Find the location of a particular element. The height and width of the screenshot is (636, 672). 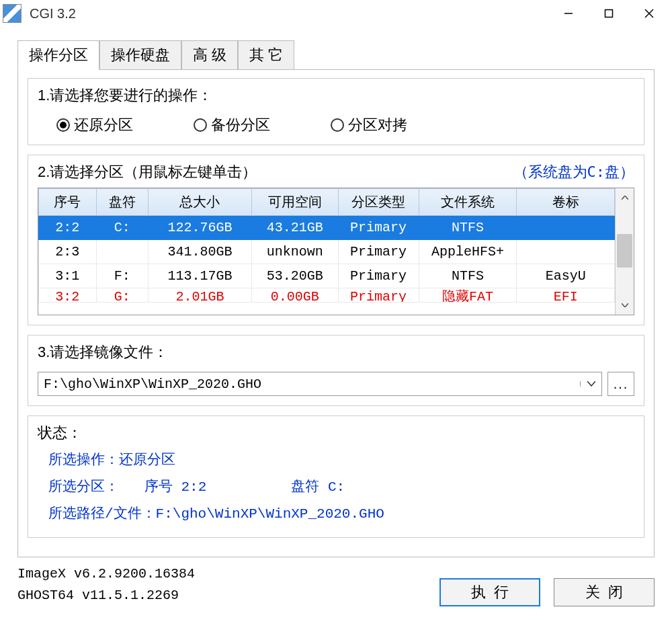

table-cell: 341.80GB is located at coordinates (200, 252).